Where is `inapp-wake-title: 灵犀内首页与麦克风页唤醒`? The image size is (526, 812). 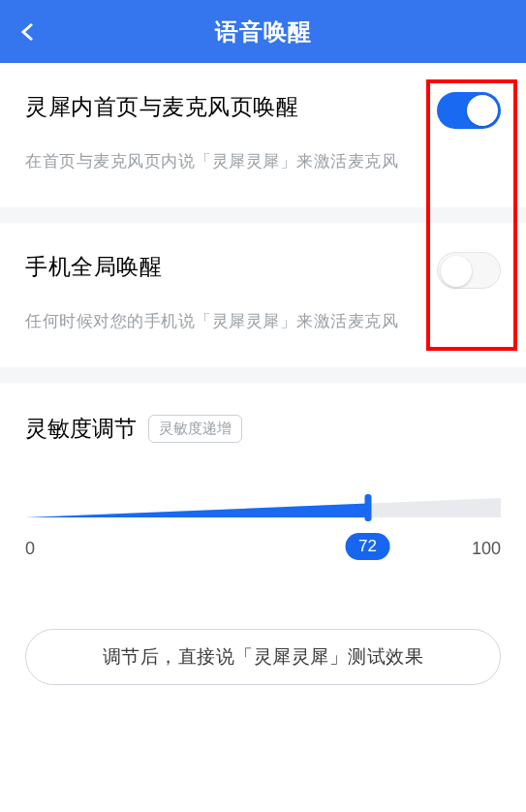
inapp-wake-title: 灵犀内首页与麦克风页唤醒 is located at coordinates (231, 107).